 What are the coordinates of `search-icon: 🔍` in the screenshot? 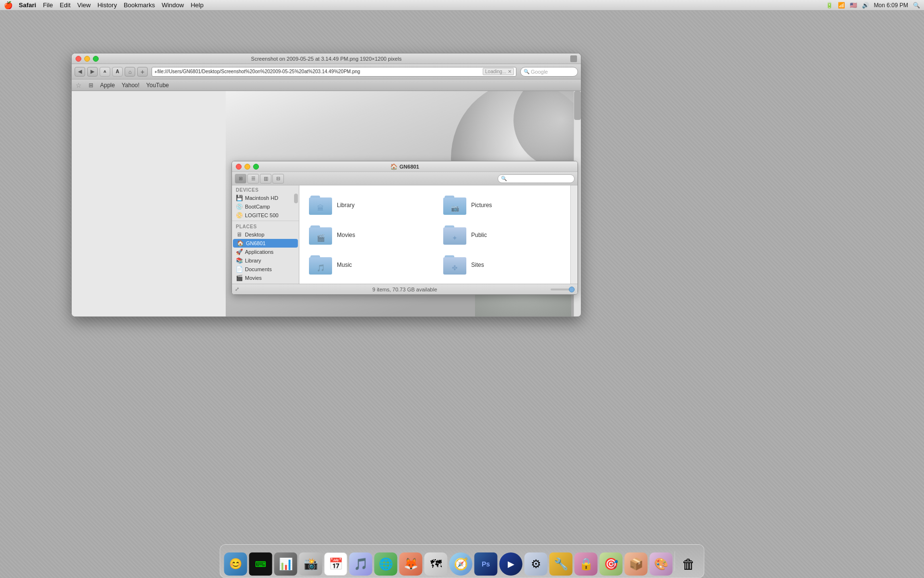 It's located at (526, 71).